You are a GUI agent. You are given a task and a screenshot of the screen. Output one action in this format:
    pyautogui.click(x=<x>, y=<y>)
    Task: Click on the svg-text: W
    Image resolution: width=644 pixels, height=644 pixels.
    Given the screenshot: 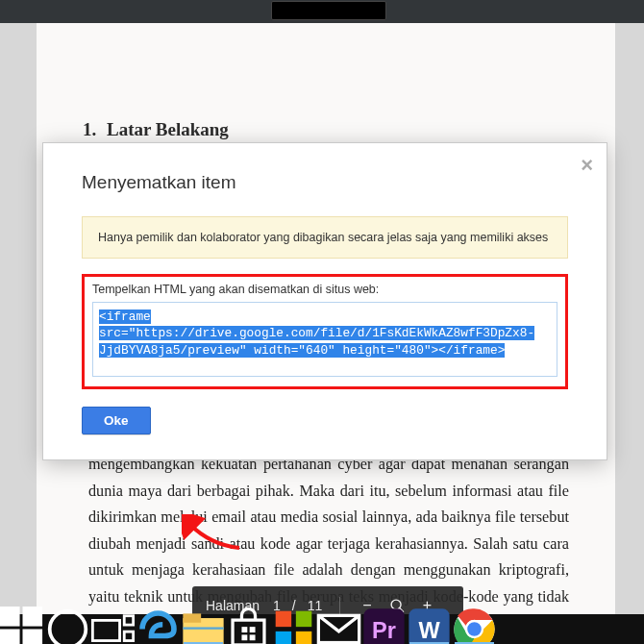 What is the action you would take?
    pyautogui.click(x=429, y=631)
    